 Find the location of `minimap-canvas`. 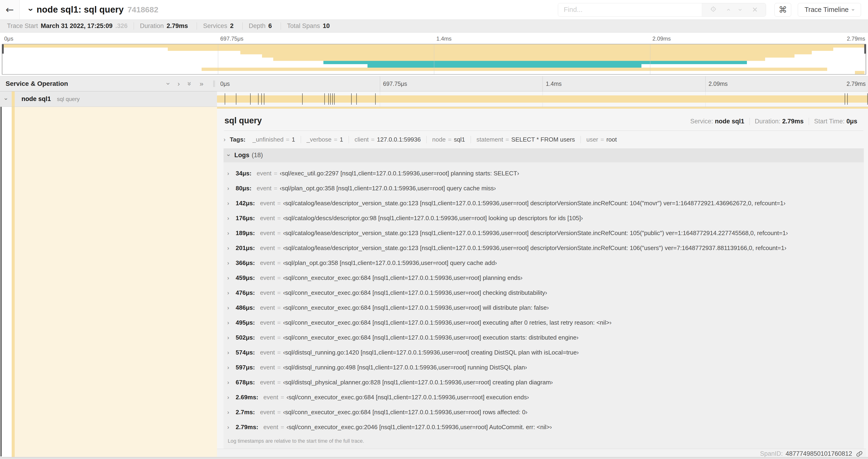

minimap-canvas is located at coordinates (434, 59).